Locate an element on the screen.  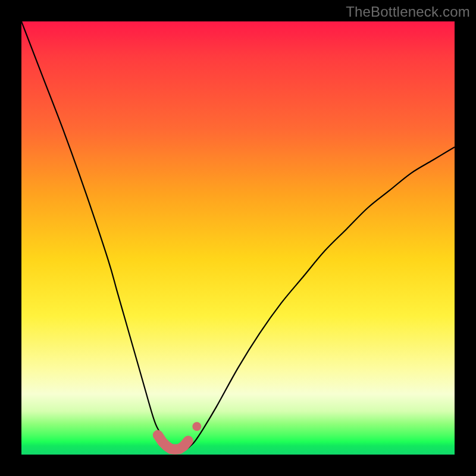
trough-marker-stroke is located at coordinates (173, 442).